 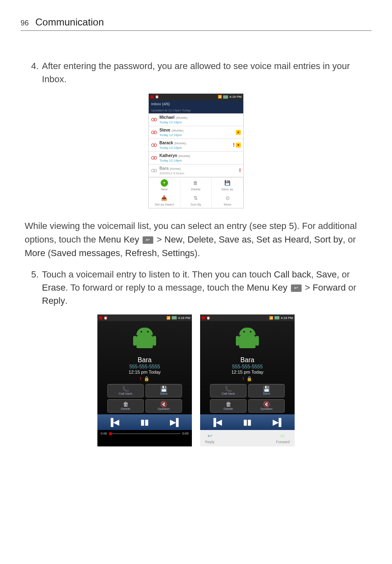 What do you see at coordinates (196, 97) in the screenshot?
I see `status-bar: ⏰ 📶 4:19 PM` at bounding box center [196, 97].